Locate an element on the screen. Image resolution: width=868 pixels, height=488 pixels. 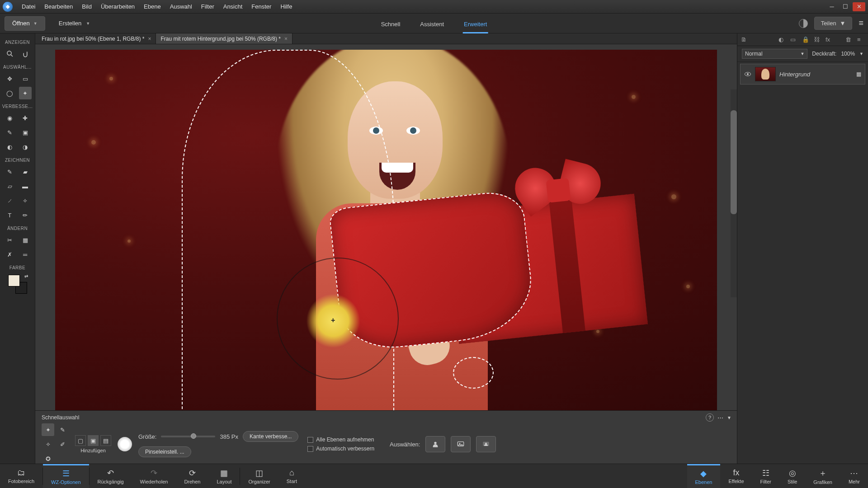
menu-help: Hilfe is located at coordinates (286, 6).